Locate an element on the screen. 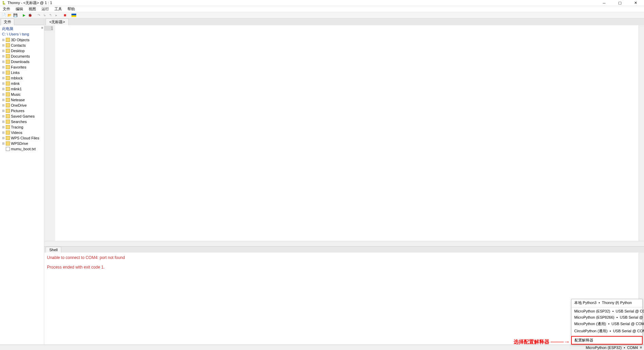 Image resolution: width=644 pixels, height=350 pixels. tree-item: ⊞mlink is located at coordinates (22, 83).